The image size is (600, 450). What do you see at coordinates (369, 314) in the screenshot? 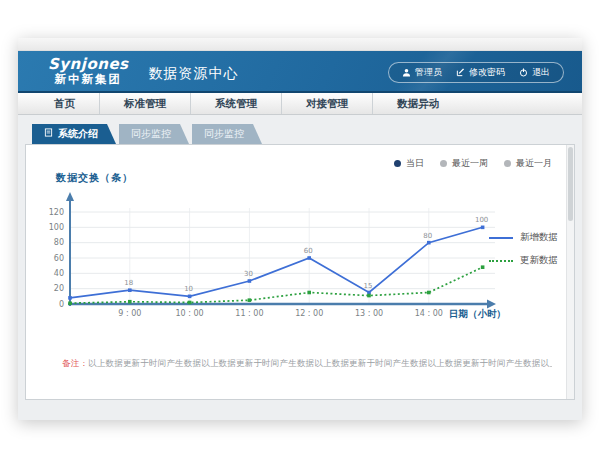
I see `svg-text: 13 : 00` at bounding box center [369, 314].